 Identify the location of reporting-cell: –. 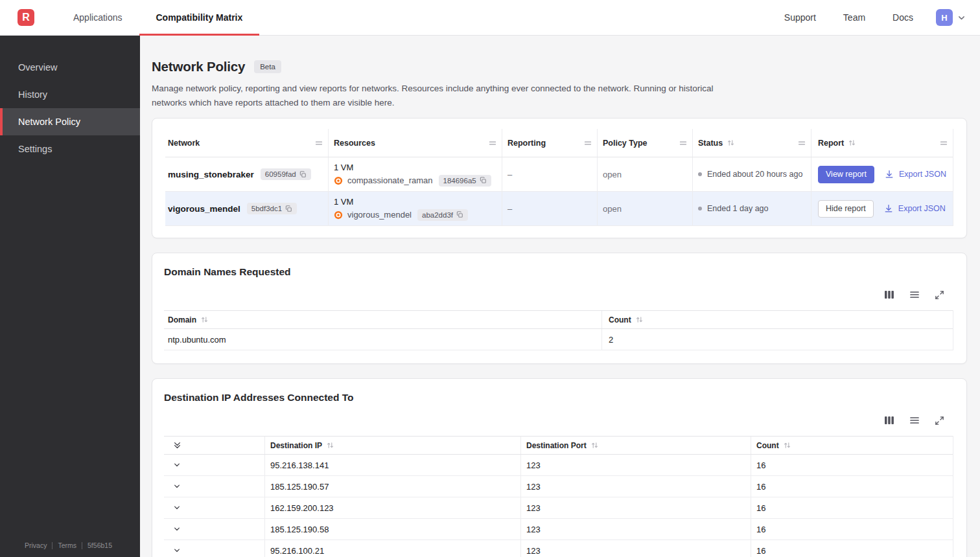
(550, 209).